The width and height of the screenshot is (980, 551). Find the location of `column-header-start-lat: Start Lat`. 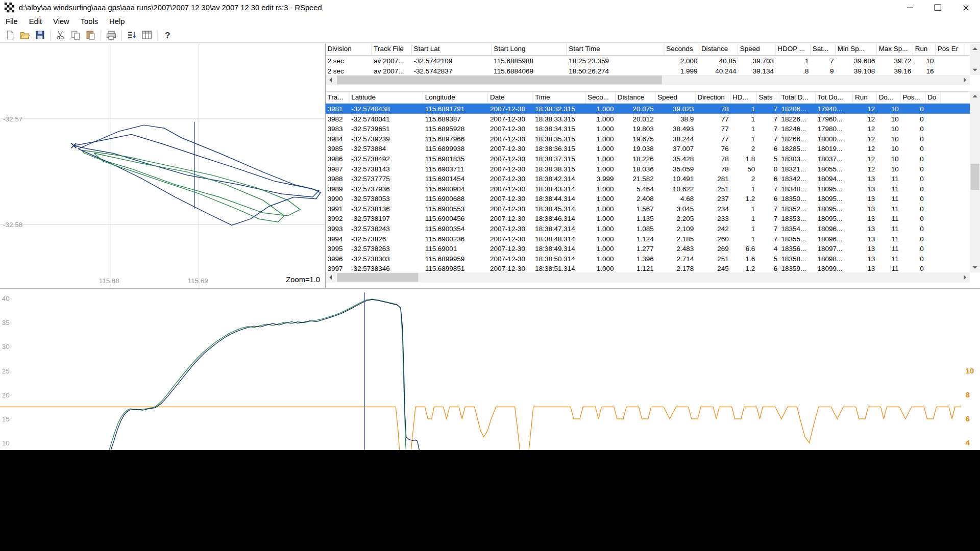

column-header-start-lat: Start Lat is located at coordinates (452, 49).